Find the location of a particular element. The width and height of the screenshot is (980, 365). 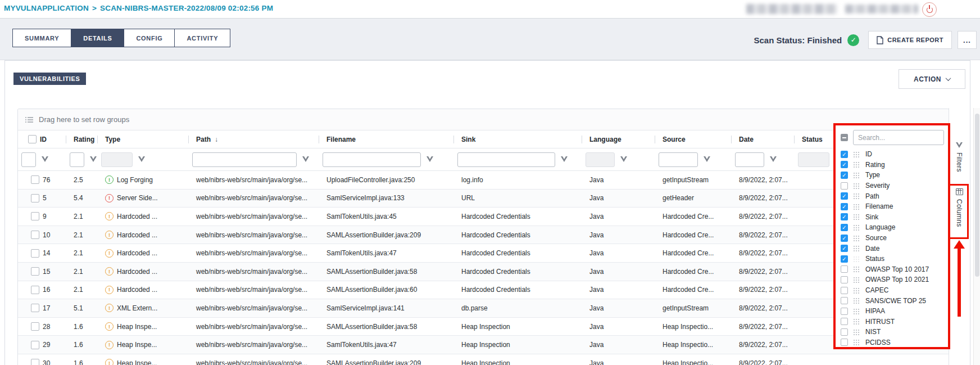

column-header-date: Date is located at coordinates (763, 139).